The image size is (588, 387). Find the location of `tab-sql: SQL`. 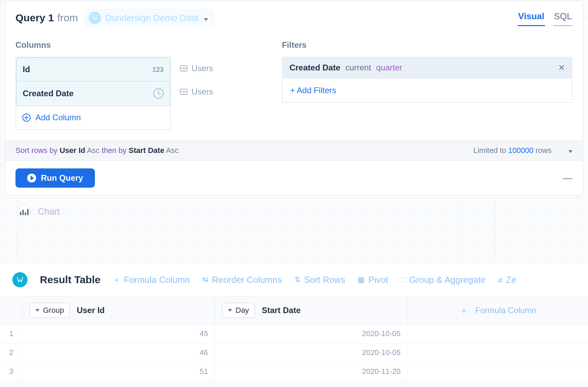

tab-sql: SQL is located at coordinates (563, 18).